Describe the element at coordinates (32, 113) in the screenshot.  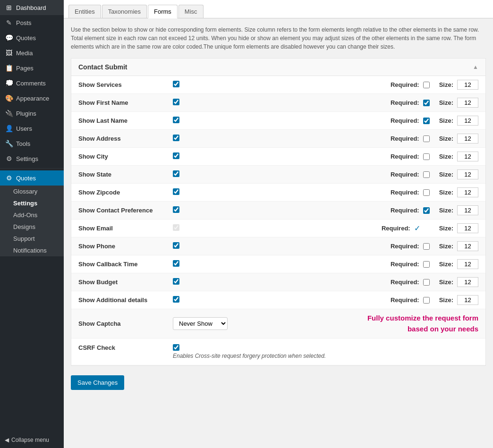
I see `sidebar-item-plugins: 🔌 Plugins` at that location.